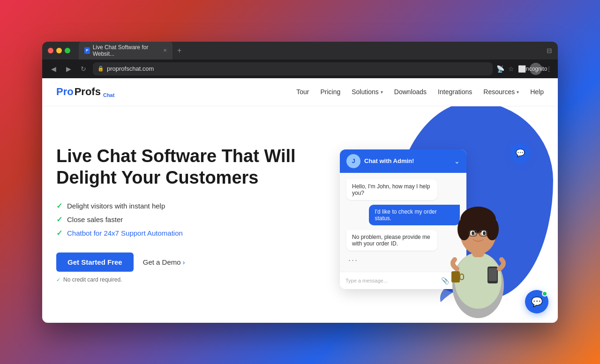 The image size is (600, 364). Describe the element at coordinates (101, 68) in the screenshot. I see `lock-icon: 🔒` at that location.